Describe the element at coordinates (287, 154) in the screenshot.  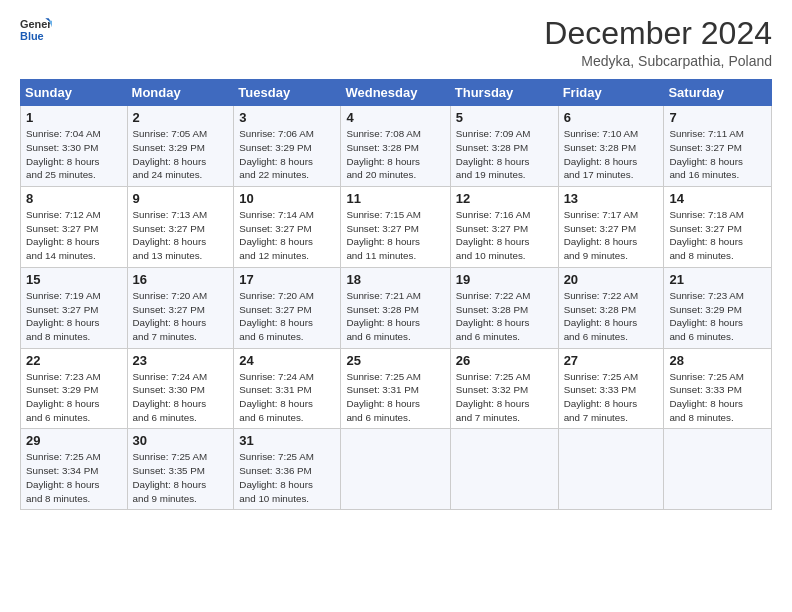
I see `day-info: Sunrise: 7:06 AM Sunset: 3:29 PM Dayligh…` at that location.